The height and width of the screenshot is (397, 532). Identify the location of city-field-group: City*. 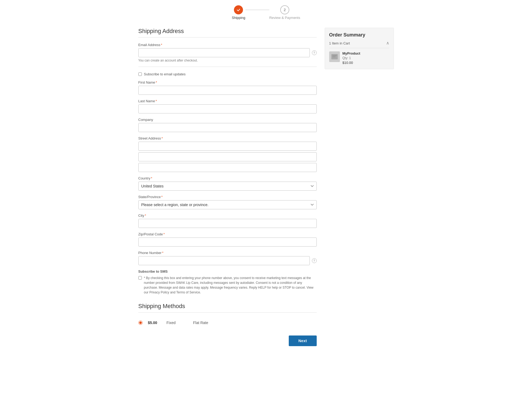
(228, 221).